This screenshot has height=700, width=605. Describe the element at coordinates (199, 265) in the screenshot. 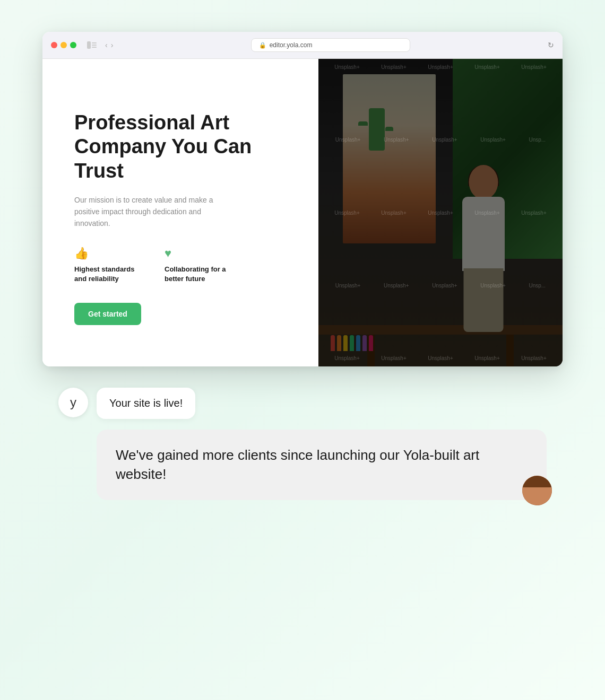

I see `feature-item-collaborating: ♥ Collaborating for a better future` at that location.